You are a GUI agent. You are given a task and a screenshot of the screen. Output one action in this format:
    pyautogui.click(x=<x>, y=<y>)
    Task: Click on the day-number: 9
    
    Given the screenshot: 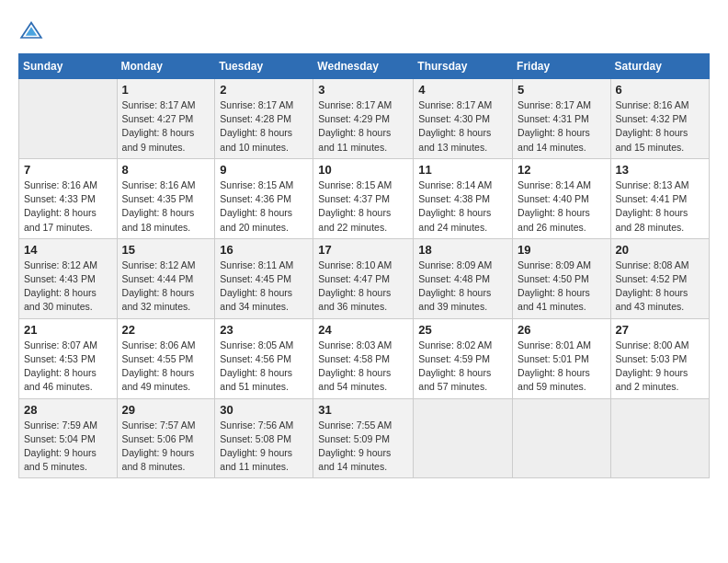 What is the action you would take?
    pyautogui.click(x=264, y=169)
    